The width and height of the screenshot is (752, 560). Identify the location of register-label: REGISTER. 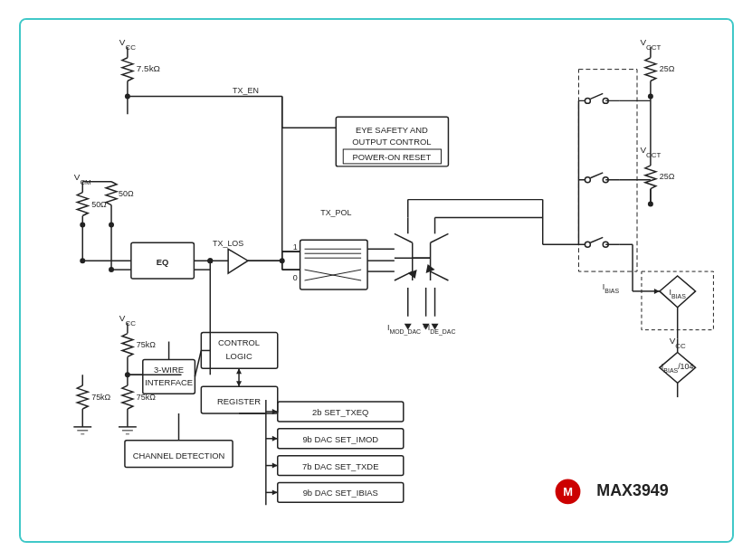
(238, 402).